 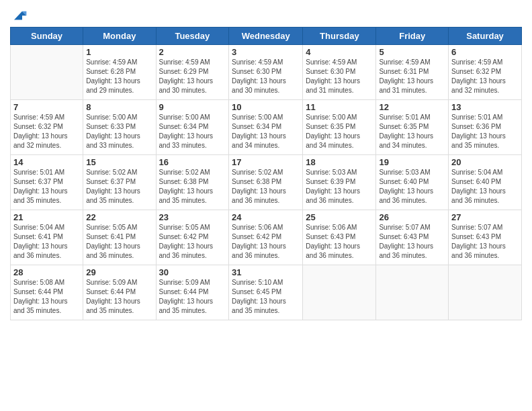 I want to click on day-info: Sunrise: 5:10 AM Sunset: 6:45 PM Dayligh…, so click(x=266, y=297).